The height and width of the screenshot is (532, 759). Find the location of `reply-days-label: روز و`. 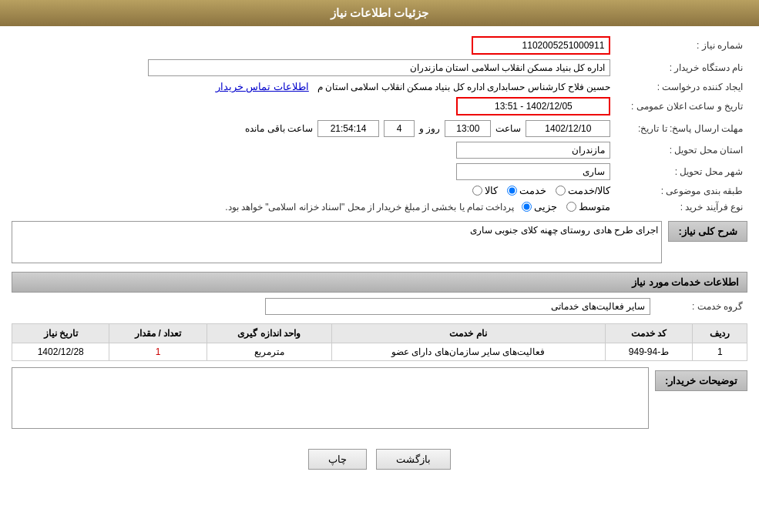

reply-days-label: روز و is located at coordinates (430, 129).